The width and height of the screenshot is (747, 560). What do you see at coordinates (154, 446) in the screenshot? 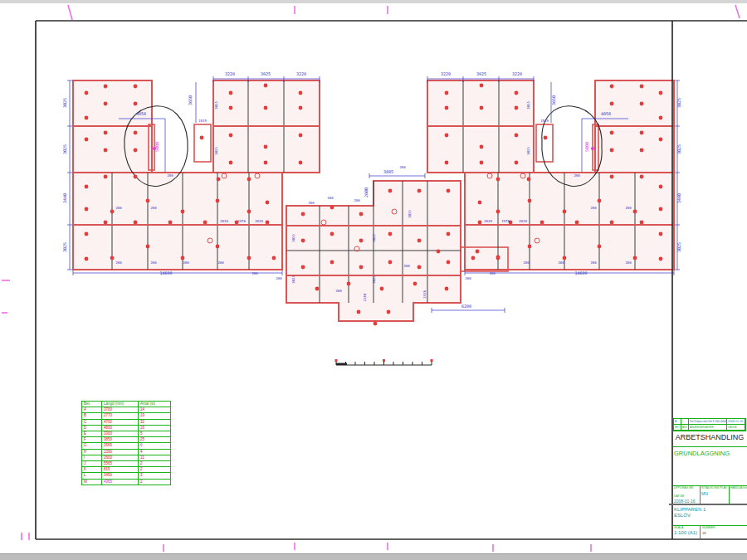
I see `table-cell: 6` at bounding box center [154, 446].